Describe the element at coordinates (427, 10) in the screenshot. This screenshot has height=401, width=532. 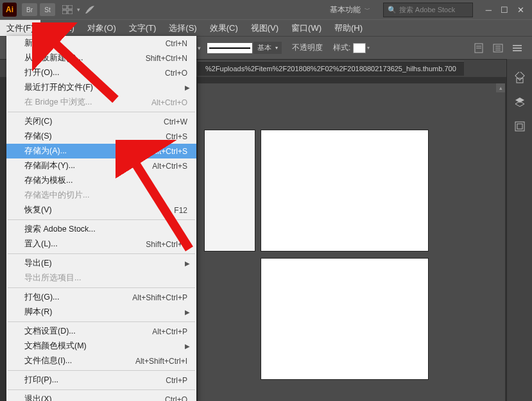
I see `search-placeholder: 搜索 Adobe Stock` at that location.